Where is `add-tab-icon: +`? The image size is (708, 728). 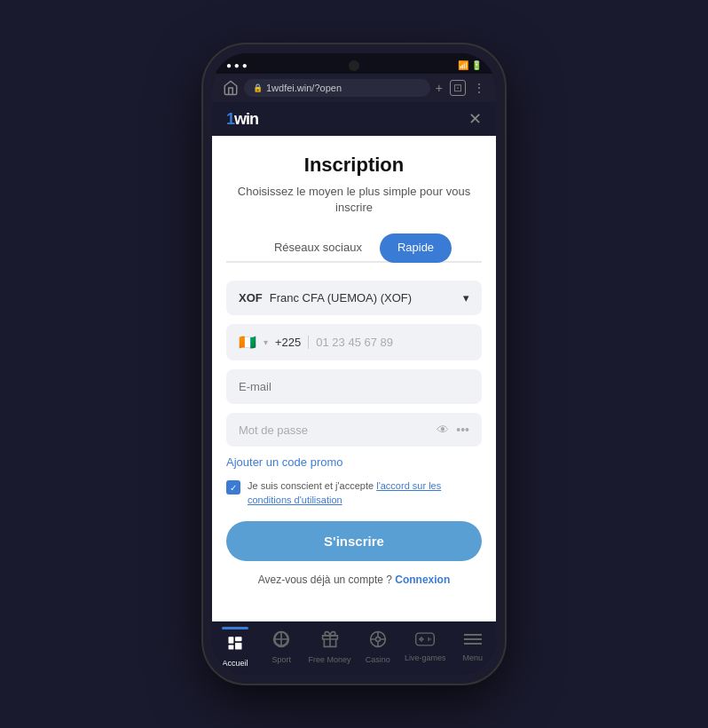 add-tab-icon: + is located at coordinates (439, 88).